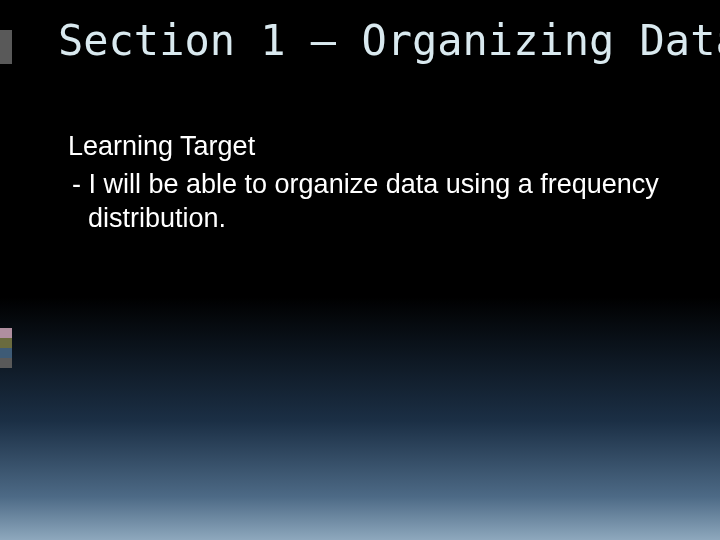 The width and height of the screenshot is (720, 540). Describe the element at coordinates (6, 47) in the screenshot. I see `title-accent-bar` at that location.